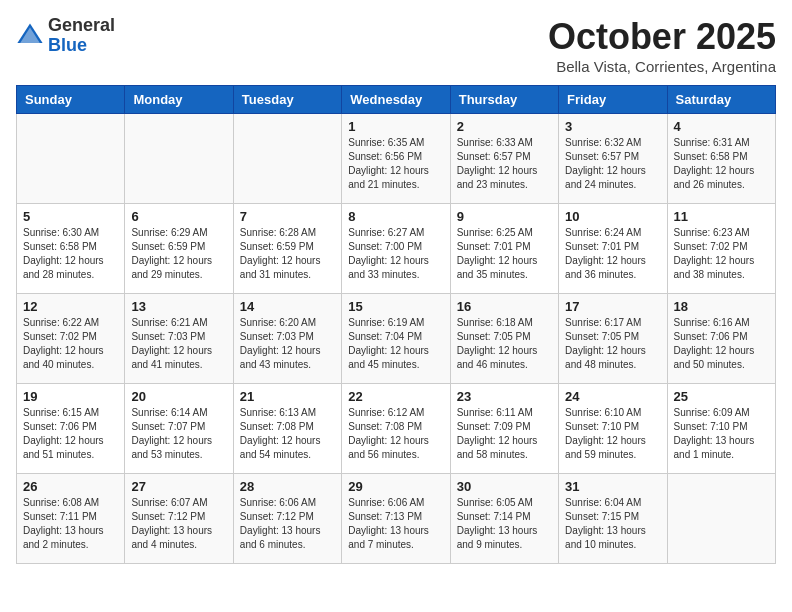 The width and height of the screenshot is (792, 612). What do you see at coordinates (396, 519) in the screenshot?
I see `calendar-cell: 29Sunrise: 6:06 AM Sunset: 7:13 PM Dayli…` at bounding box center [396, 519].